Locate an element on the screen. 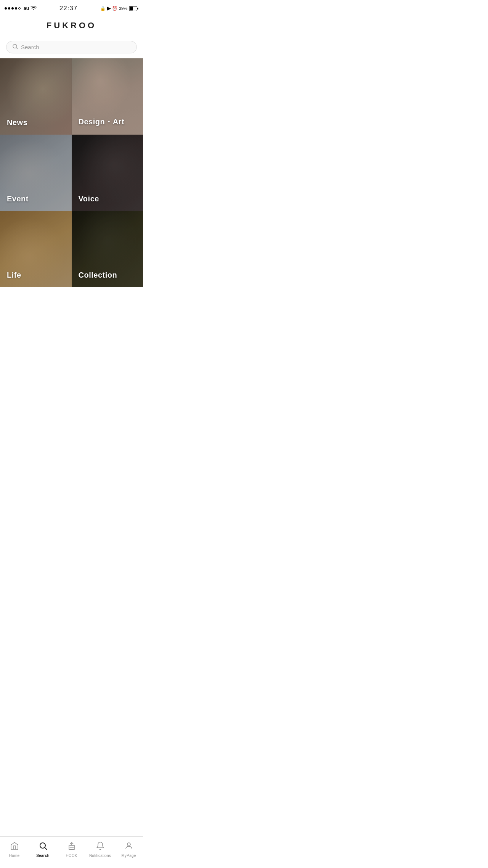 This screenshot has width=488, height=868. category-label-voice: Voice is located at coordinates (89, 199).